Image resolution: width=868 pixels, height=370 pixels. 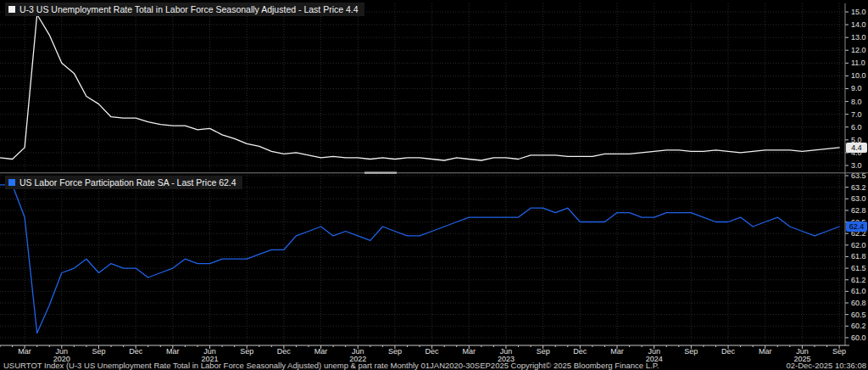 What do you see at coordinates (856, 102) in the screenshot?
I see `y-tick-label: 8.0` at bounding box center [856, 102].